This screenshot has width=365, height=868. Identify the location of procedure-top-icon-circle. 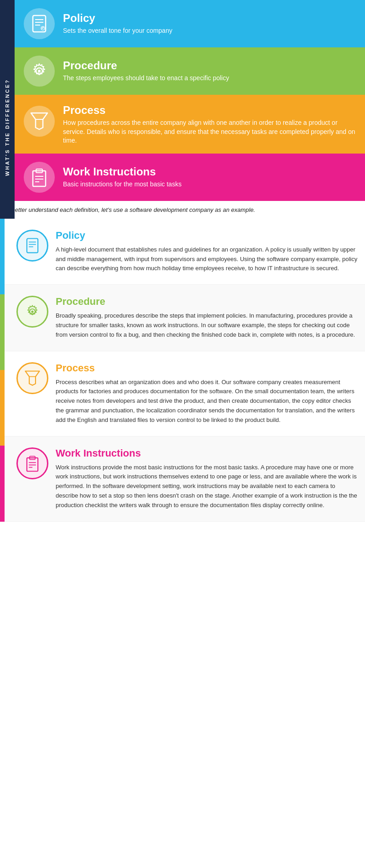
(39, 71).